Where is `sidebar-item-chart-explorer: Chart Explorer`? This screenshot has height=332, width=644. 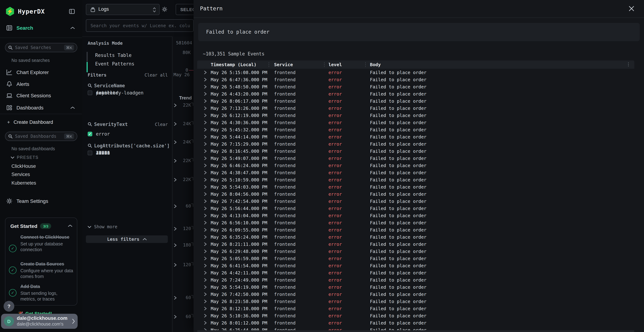
sidebar-item-chart-explorer: Chart Explorer is located at coordinates (41, 72).